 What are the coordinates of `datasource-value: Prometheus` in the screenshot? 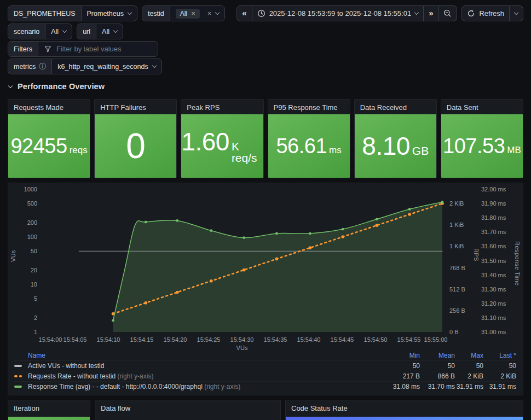 It's located at (109, 13).